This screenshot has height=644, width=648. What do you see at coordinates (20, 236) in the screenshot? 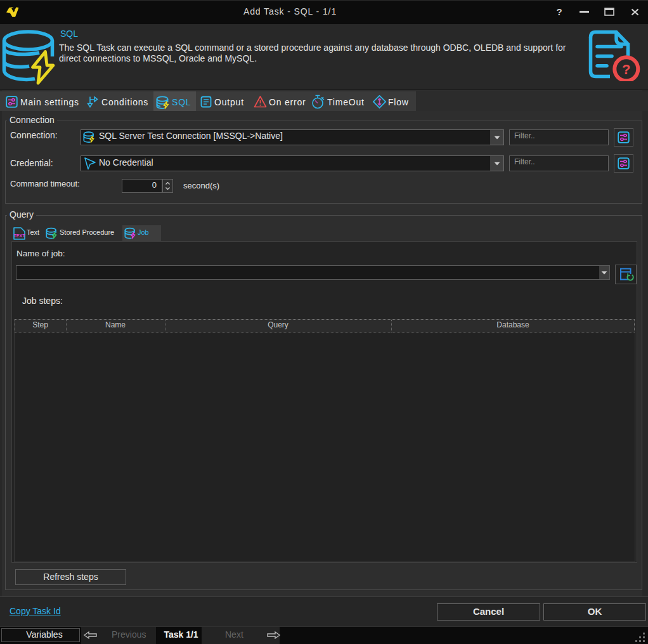
I see `svg-text: TEXT` at bounding box center [20, 236].